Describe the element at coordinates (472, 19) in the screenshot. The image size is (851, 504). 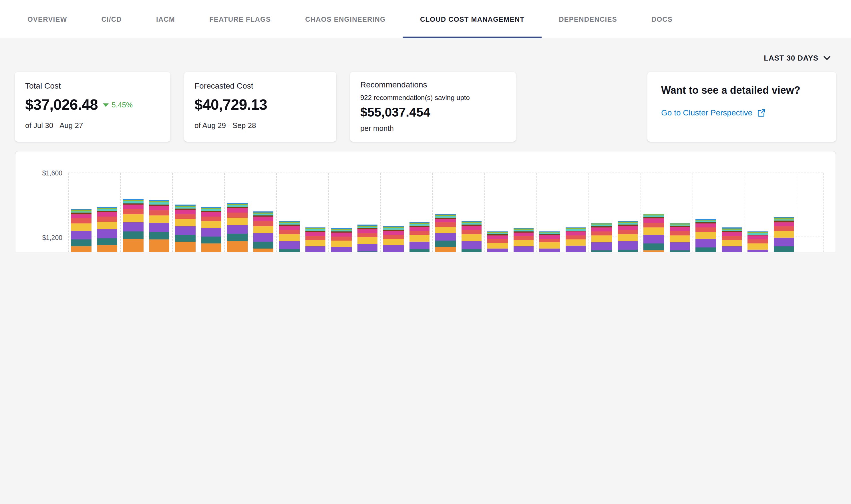
I see `tab-cloud-cost-management: CLOUD COST MANAGEMENT` at that location.